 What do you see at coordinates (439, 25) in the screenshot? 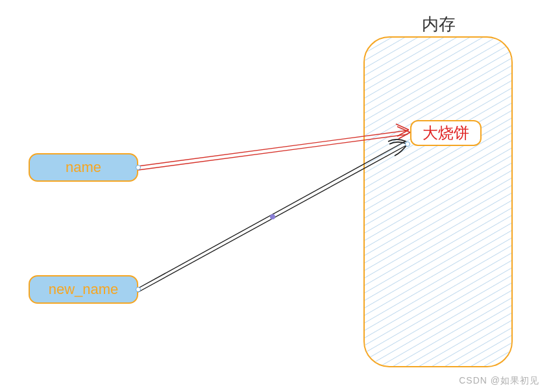
I see `memory-label: 内存` at bounding box center [439, 25].